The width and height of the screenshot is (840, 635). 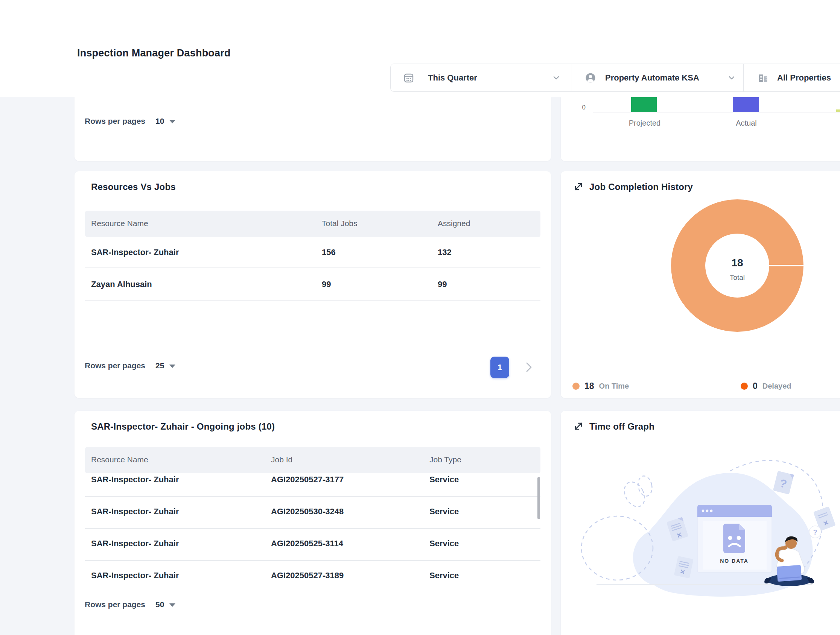 I want to click on cell-job-id: AGI20250527-3189, so click(x=308, y=575).